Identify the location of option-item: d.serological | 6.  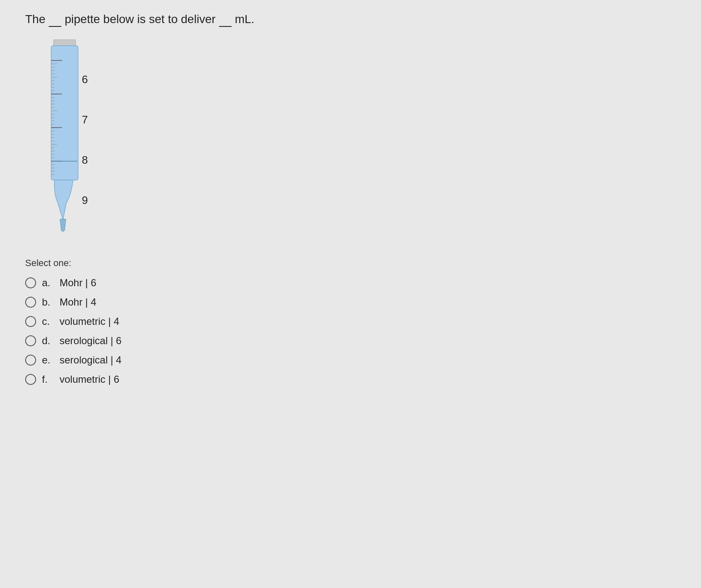
(73, 341).